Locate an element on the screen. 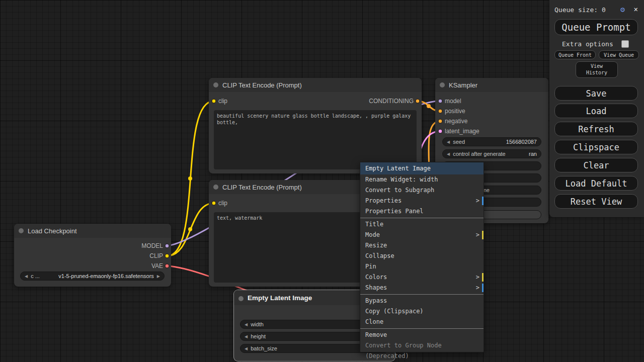 The image size is (644, 362). queue-prompt-button: Queue Prompt is located at coordinates (596, 27).